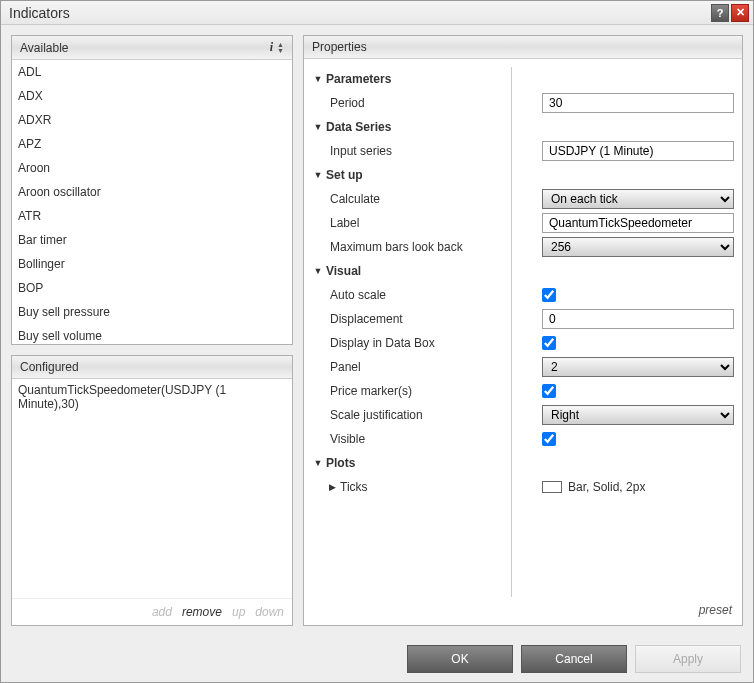 Image resolution: width=754 pixels, height=683 pixels. I want to click on section-data-series: Data Series, so click(358, 127).